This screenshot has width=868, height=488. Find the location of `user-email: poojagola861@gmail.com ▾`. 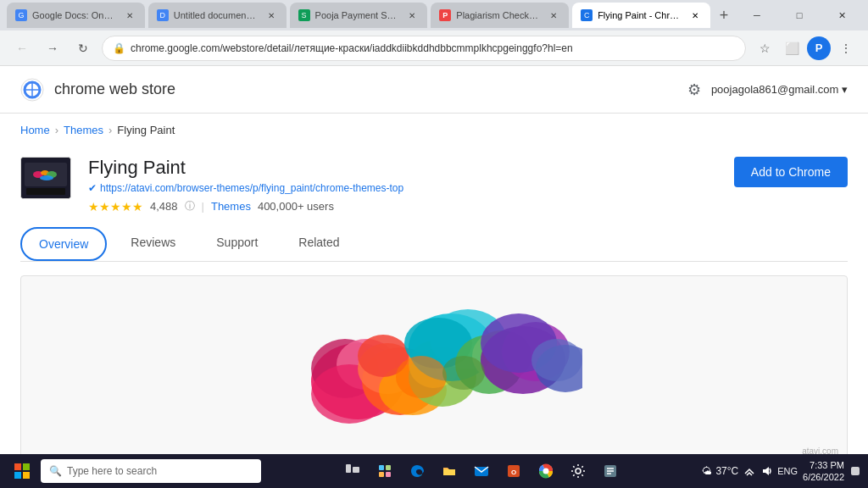

user-email: poojagola861@gmail.com ▾ is located at coordinates (780, 90).